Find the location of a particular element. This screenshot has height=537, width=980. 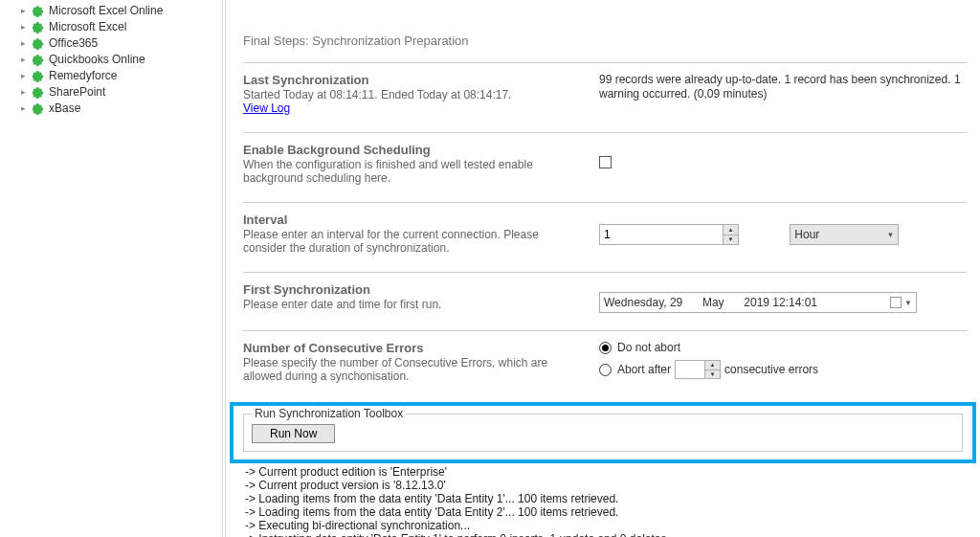

bg-sched-desc: When the configuration is finished and w… is located at coordinates (412, 171).